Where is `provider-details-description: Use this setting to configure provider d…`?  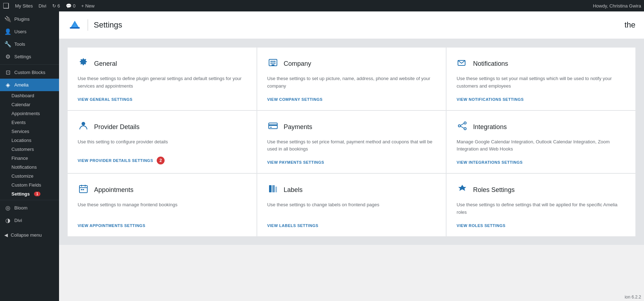 provider-details-description: Use this setting to configure provider d… is located at coordinates (162, 144).